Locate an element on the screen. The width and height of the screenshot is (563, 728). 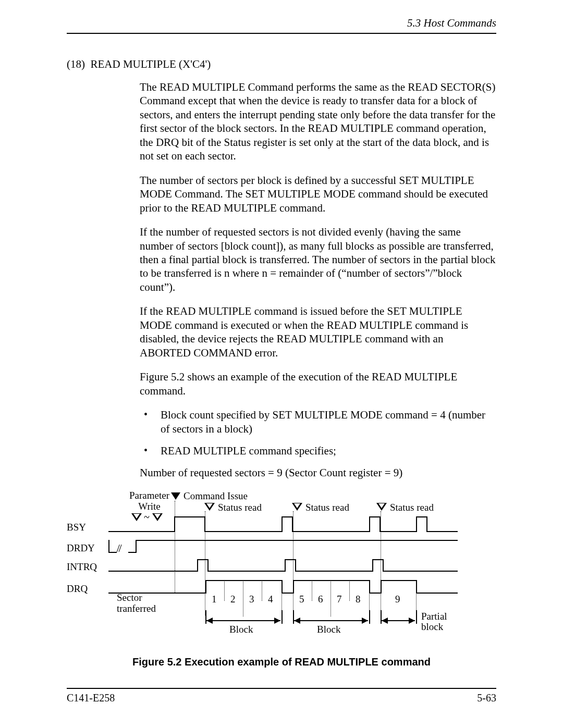
para-6: Number of requested sectors = 9 (Sector … is located at coordinates (318, 473).